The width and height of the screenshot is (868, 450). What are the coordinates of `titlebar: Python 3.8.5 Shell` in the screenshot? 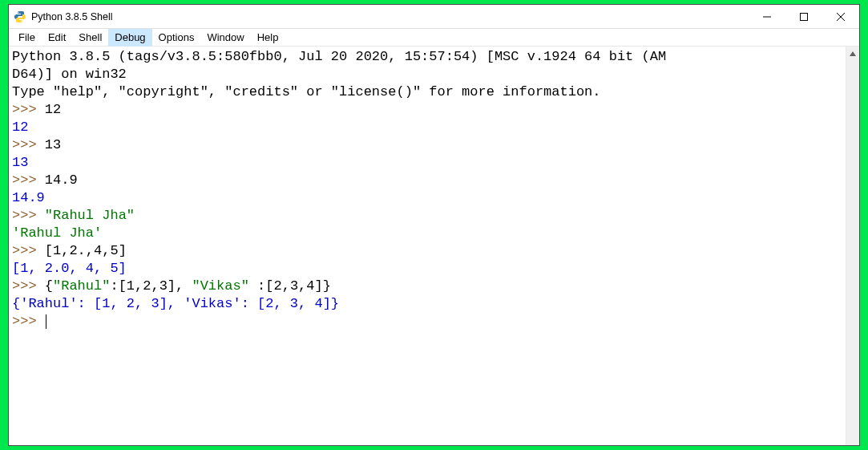 It's located at (434, 17).